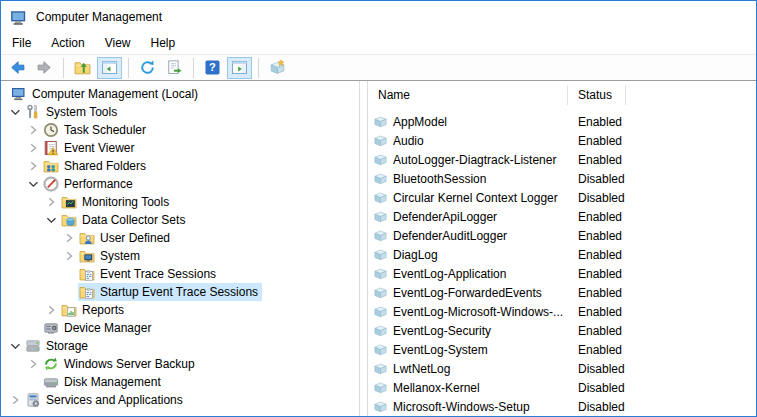 The height and width of the screenshot is (417, 757). I want to click on system-folder-icon, so click(87, 256).